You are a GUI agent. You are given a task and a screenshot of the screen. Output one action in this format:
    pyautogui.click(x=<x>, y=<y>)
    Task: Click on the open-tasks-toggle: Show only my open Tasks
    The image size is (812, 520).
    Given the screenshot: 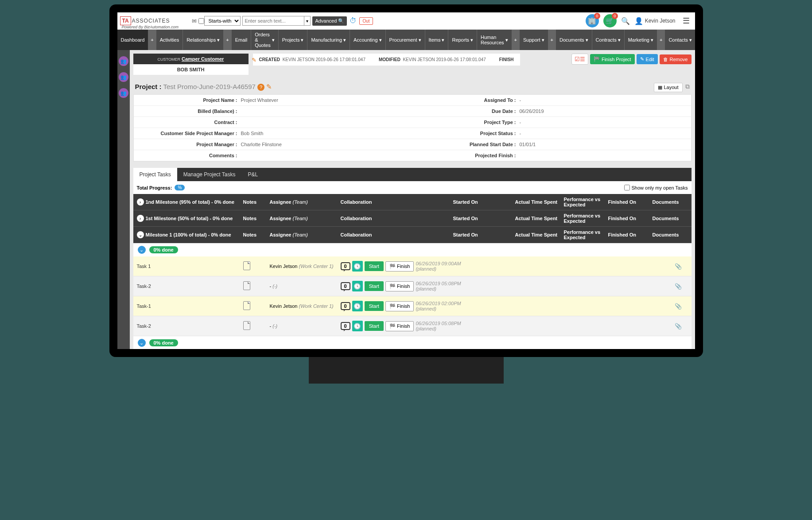 What is the action you would take?
    pyautogui.click(x=656, y=188)
    